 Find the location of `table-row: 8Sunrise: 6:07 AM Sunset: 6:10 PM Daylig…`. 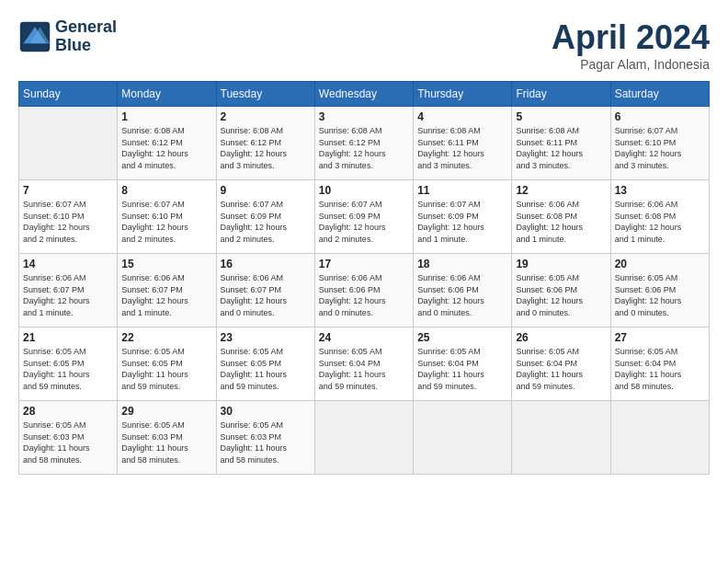

table-row: 8Sunrise: 6:07 AM Sunset: 6:10 PM Daylig… is located at coordinates (167, 217).